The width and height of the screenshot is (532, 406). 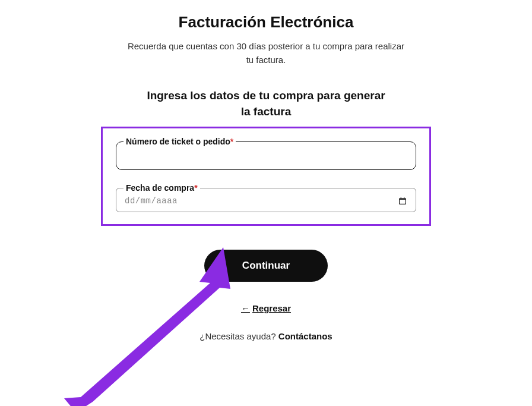 What do you see at coordinates (246, 308) in the screenshot?
I see `arrow-left-icon: ←` at bounding box center [246, 308].